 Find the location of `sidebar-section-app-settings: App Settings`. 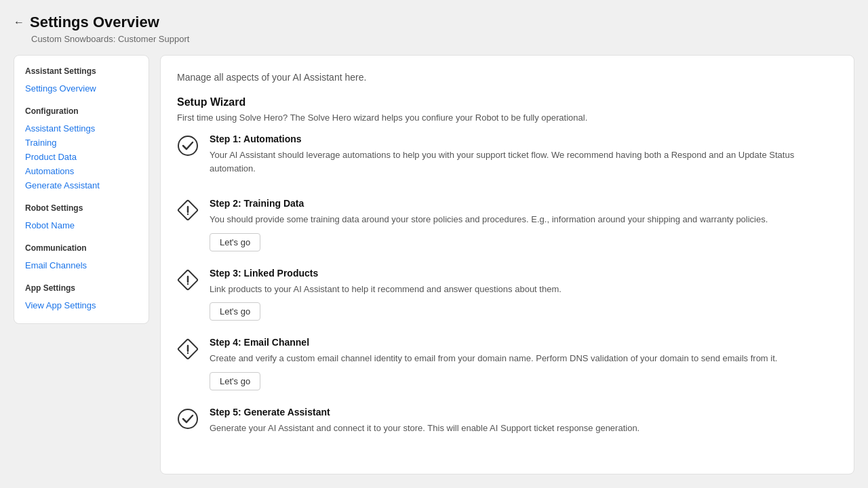

sidebar-section-app-settings: App Settings is located at coordinates (81, 288).